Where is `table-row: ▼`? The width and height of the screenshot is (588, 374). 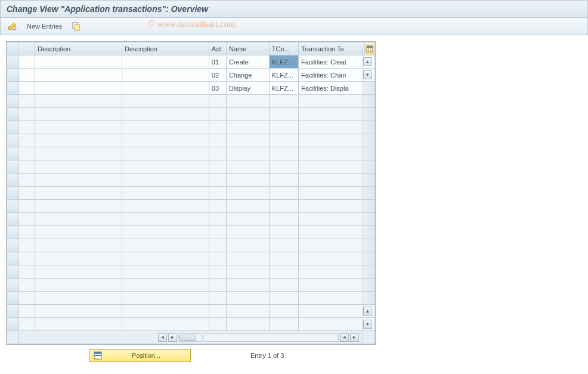
table-row: ▼ is located at coordinates (191, 324).